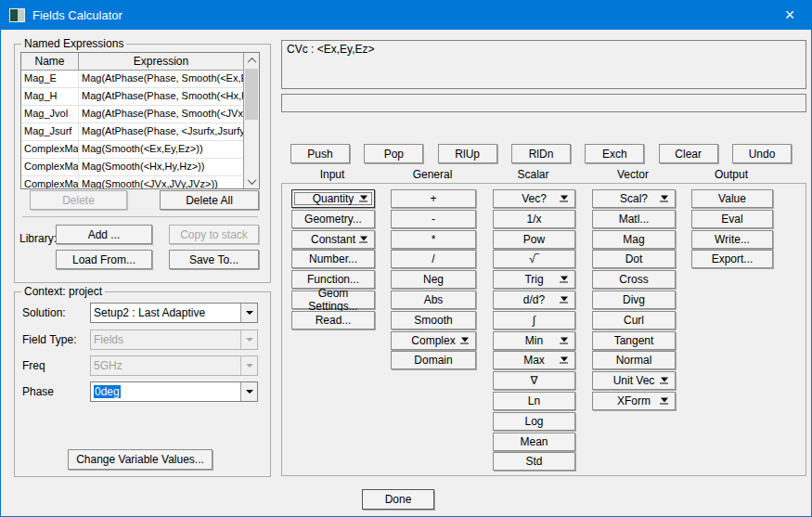 Image resolution: width=812 pixels, height=517 pixels. I want to click on calc-button-cross: Cross, so click(634, 279).